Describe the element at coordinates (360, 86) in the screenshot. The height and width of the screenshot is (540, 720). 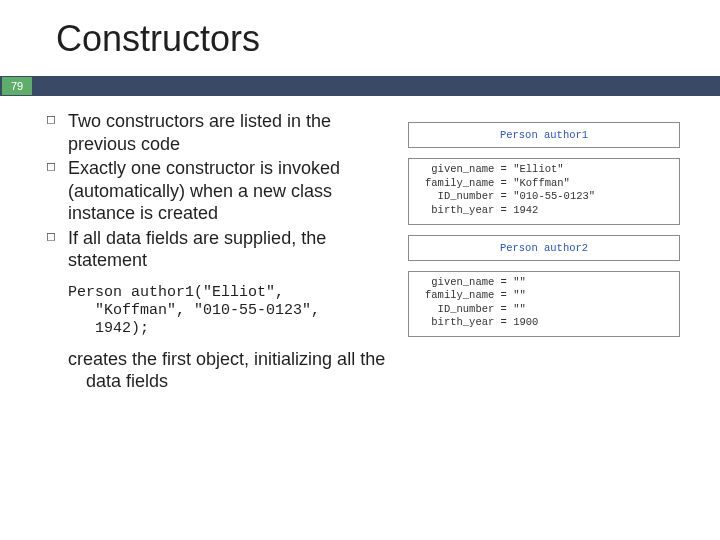
I see `page-band: 79` at that location.